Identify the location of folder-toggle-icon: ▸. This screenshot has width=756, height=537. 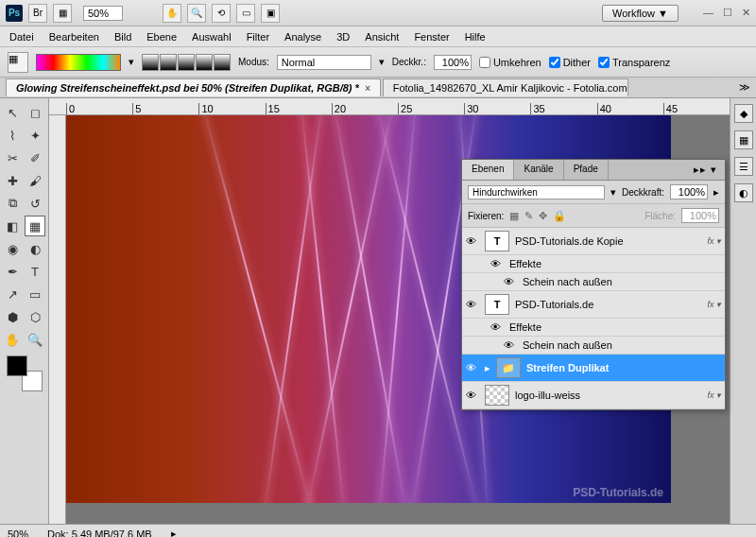
(488, 369).